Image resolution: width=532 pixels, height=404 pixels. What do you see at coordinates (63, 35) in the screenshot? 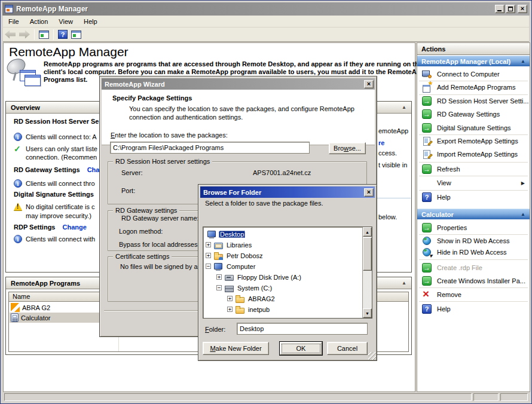
I see `help-toolbar-icon: ?` at bounding box center [63, 35].